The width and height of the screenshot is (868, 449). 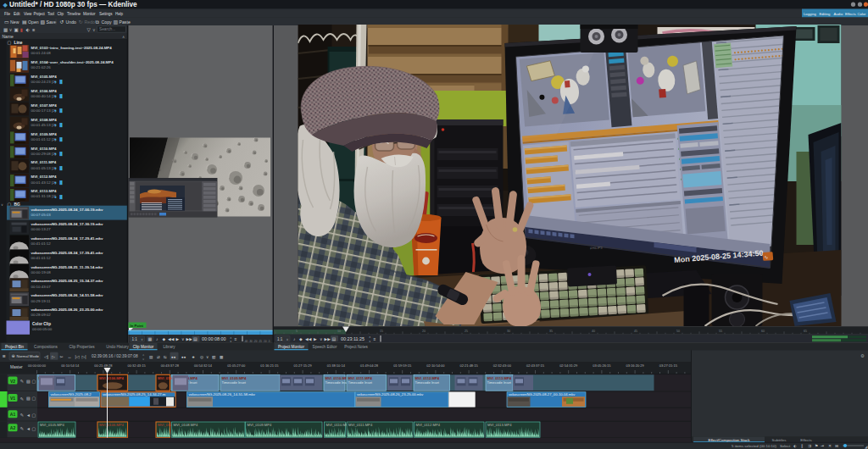 What do you see at coordinates (44, 183) in the screenshot?
I see `svg-text: 00:01:43:12 [2]` at bounding box center [44, 183].